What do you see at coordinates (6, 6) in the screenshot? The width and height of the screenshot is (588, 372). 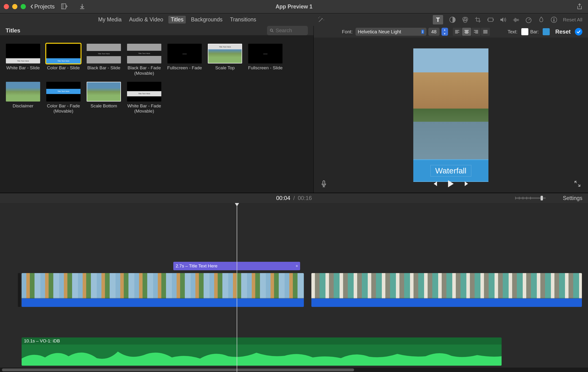 I see `close-window-button` at bounding box center [6, 6].